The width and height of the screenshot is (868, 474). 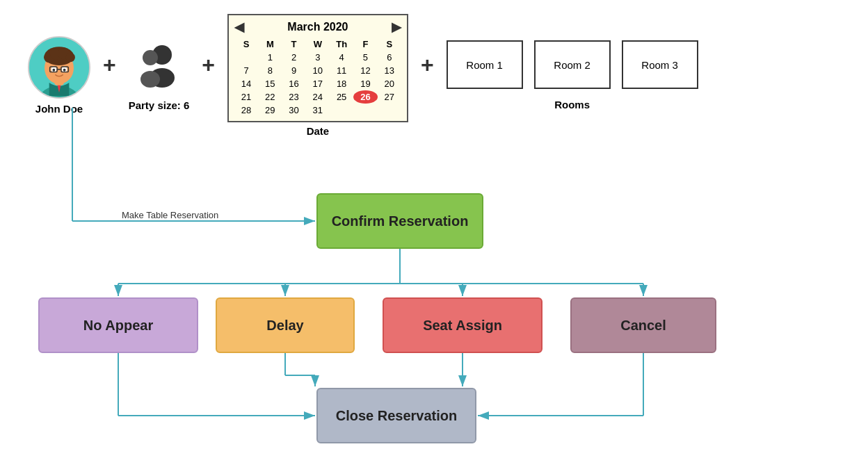 I want to click on cal-prev-arrow: ◀, so click(x=239, y=27).